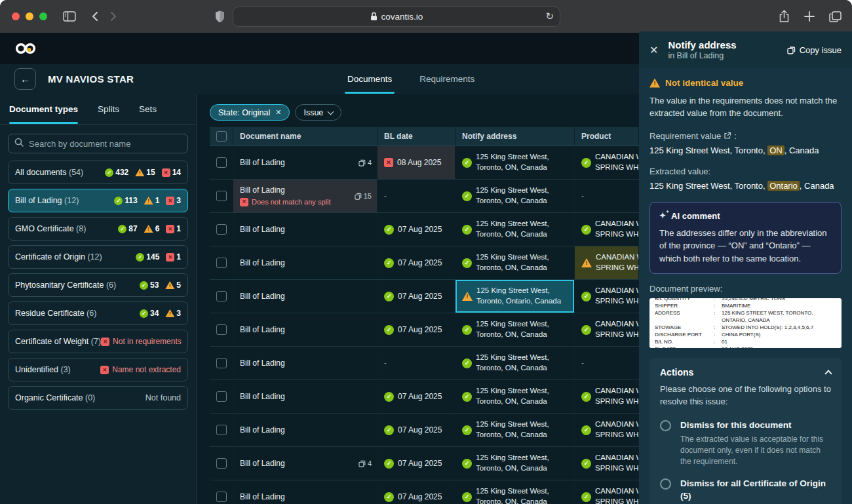 The height and width of the screenshot is (504, 852). Describe the element at coordinates (425, 296) in the screenshot. I see `table-row: Bill of Lading ✓07 Aug 2025!125 King Str…` at that location.